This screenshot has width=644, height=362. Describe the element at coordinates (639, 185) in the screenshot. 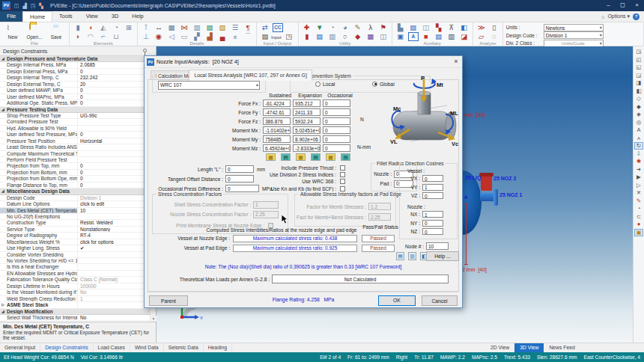

I see `select-alt-icon: ▷` at that location.